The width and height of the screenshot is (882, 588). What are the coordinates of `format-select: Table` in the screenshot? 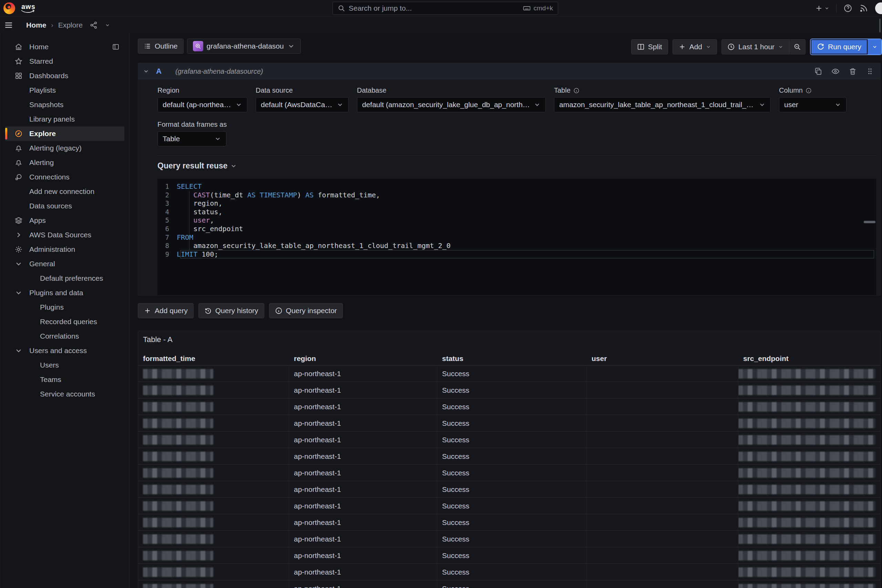 It's located at (192, 139).